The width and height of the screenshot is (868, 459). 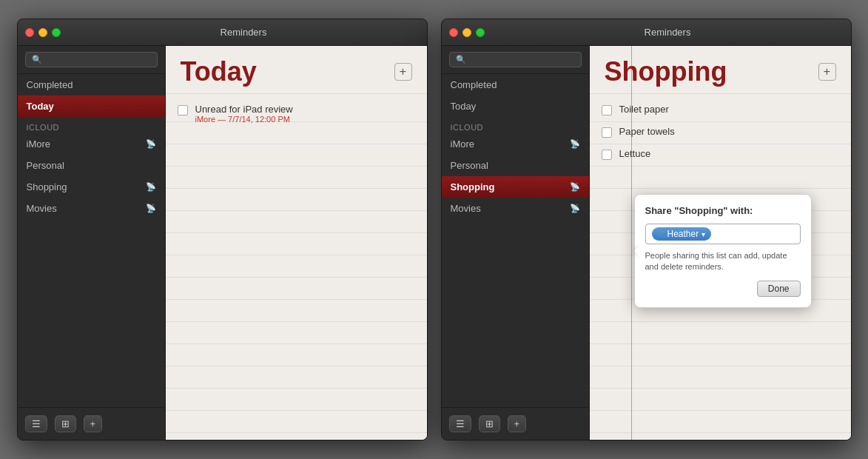 I want to click on search-icon-1: 🔍, so click(x=37, y=59).